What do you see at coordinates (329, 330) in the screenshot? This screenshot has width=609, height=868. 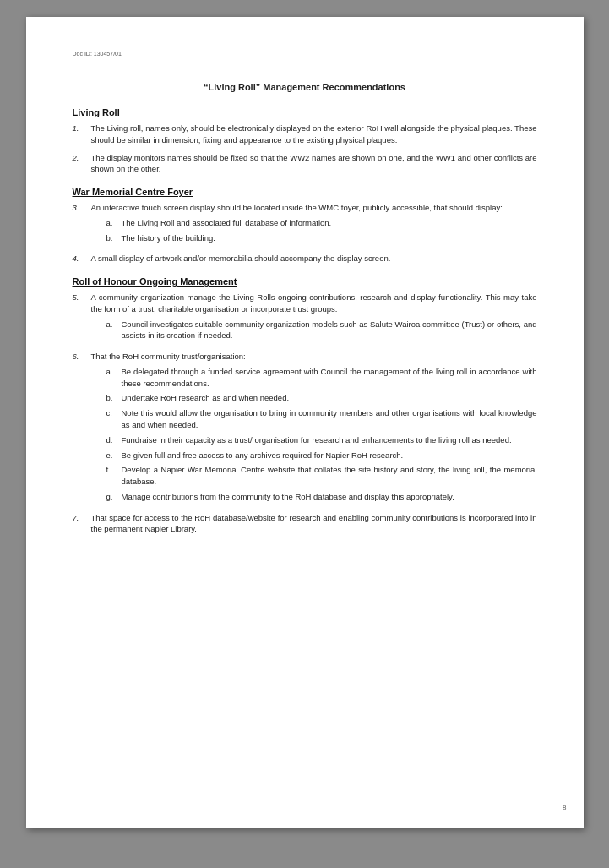 I see `alpha-content: Council investigates suitable community …` at bounding box center [329, 330].